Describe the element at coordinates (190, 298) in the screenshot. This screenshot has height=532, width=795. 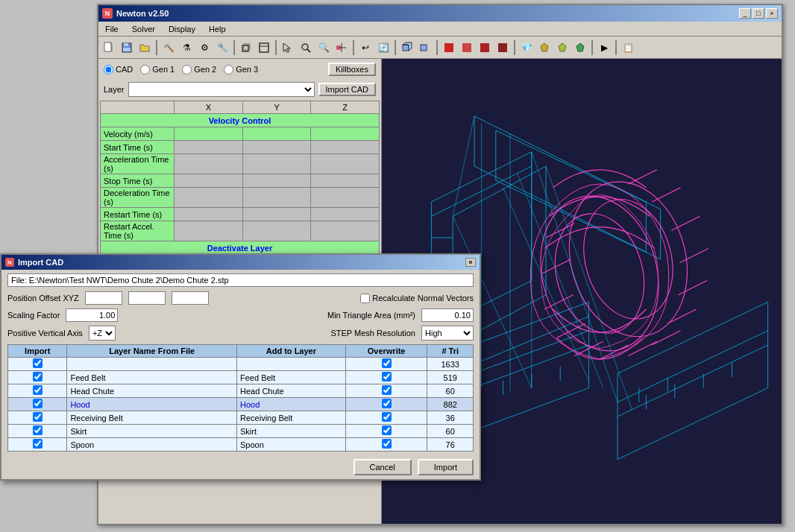
I see `position-z-input` at that location.